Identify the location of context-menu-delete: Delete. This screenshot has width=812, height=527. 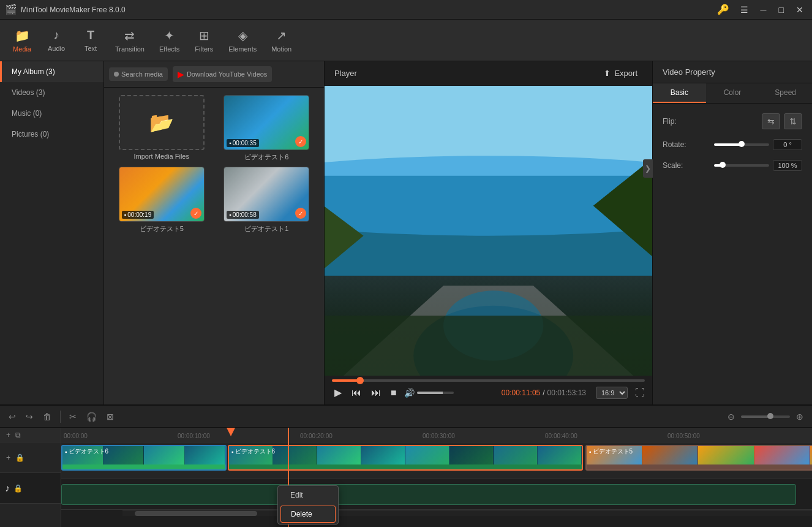
(308, 514).